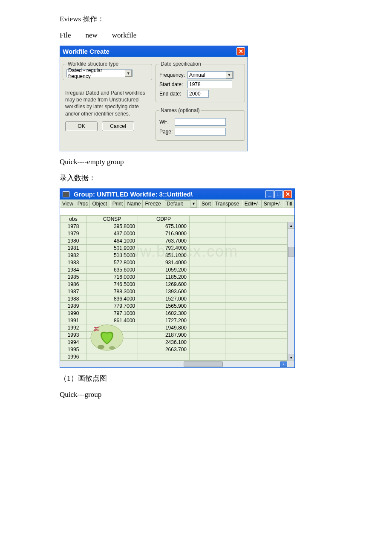 This screenshot has height=555, width=392. I want to click on cell-consp: 746.5000, so click(112, 285).